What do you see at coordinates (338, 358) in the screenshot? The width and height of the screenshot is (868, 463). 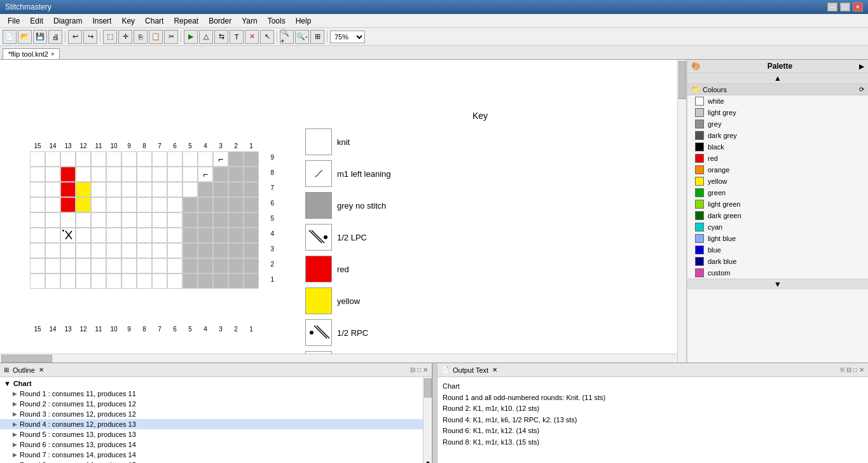 I see `horizontal-scrollbar` at bounding box center [338, 358].